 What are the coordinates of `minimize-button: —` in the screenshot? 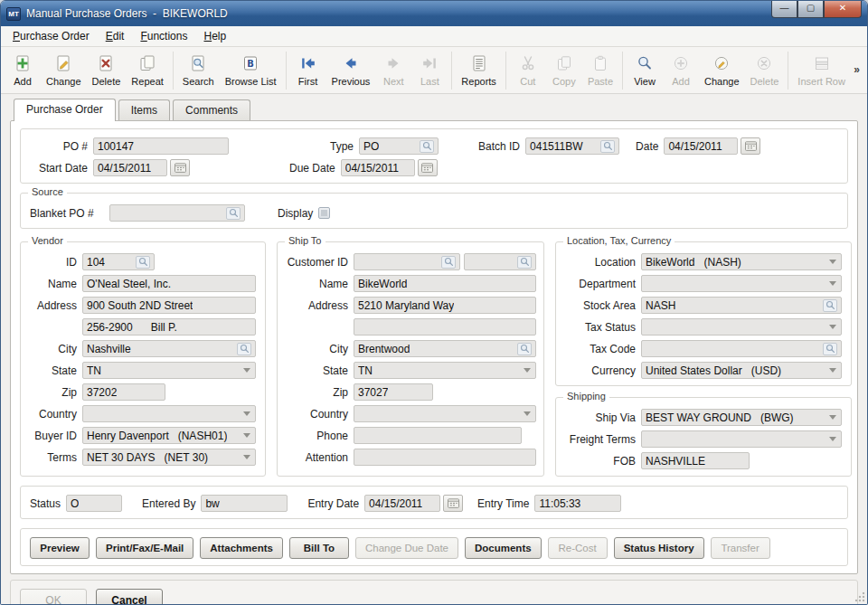 It's located at (785, 9).